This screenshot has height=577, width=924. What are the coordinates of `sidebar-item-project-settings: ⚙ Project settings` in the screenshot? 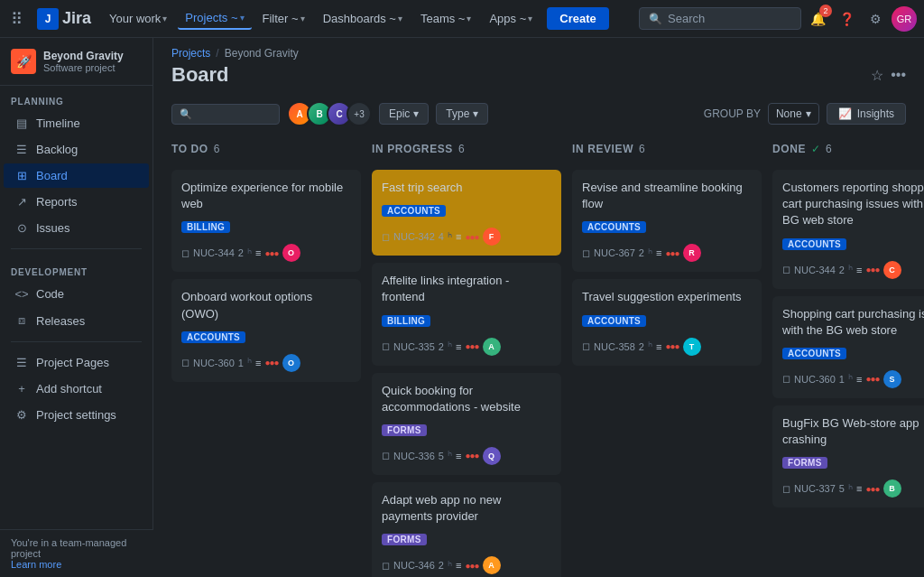 It's located at (76, 415).